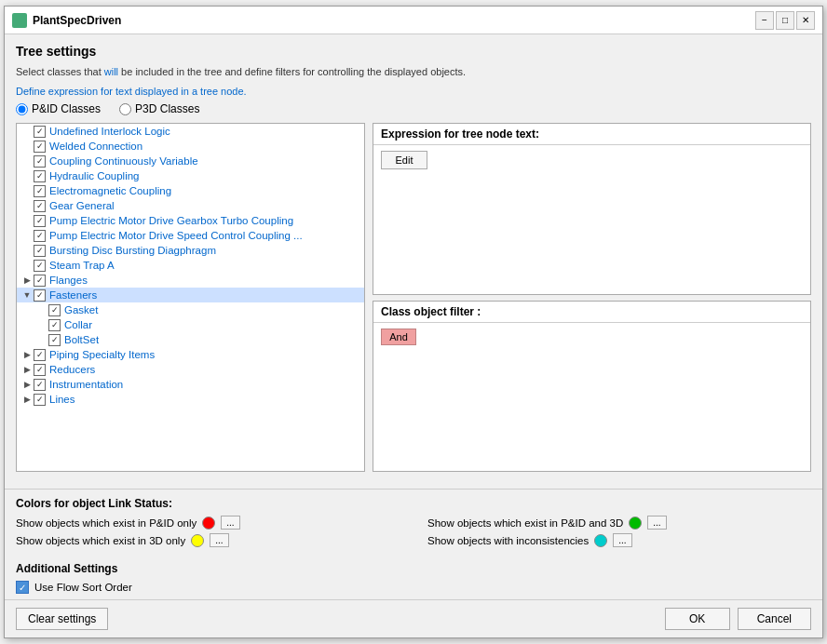  I want to click on tree-item-label: Undefined Interlock Logic, so click(110, 131).